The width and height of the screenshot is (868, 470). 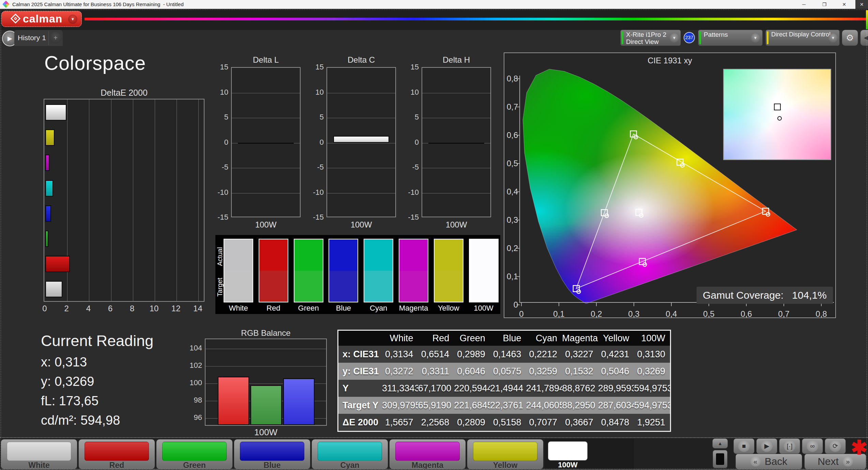 What do you see at coordinates (409, 117) in the screenshot?
I see `axis-tick-label: 5` at bounding box center [409, 117].